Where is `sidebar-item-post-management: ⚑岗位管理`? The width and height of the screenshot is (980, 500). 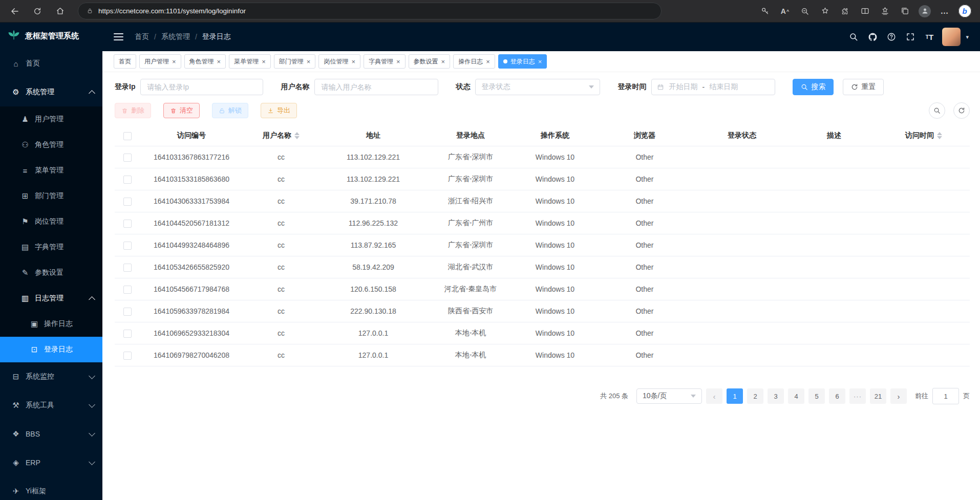
sidebar-item-post-management: ⚑岗位管理 is located at coordinates (51, 222).